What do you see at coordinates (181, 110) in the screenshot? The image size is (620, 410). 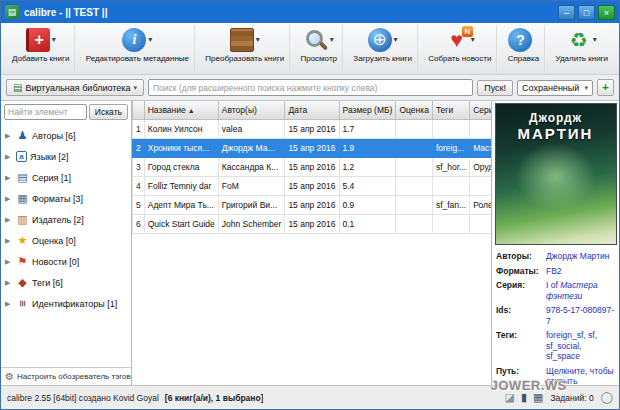 I see `column-header: Название▲` at bounding box center [181, 110].